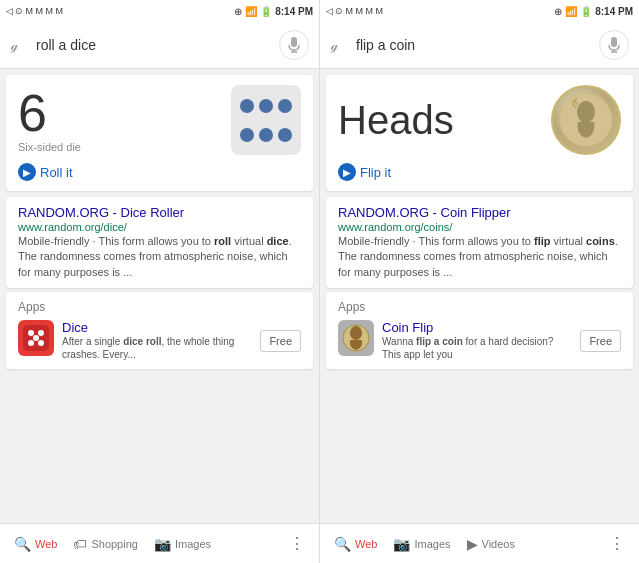 This screenshot has width=639, height=563. What do you see at coordinates (160, 330) in the screenshot?
I see `apps-section-left: Apps Dice After a single dice rol` at bounding box center [160, 330].